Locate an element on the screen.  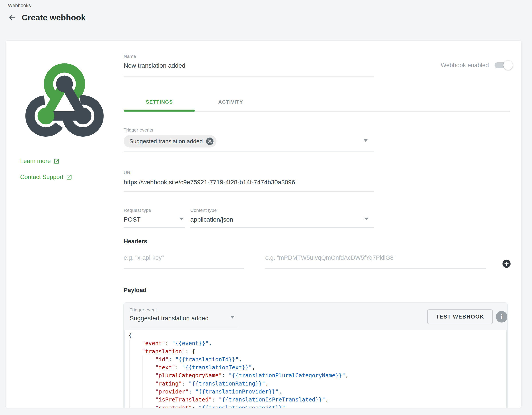
content-type-value: application/json is located at coordinates (282, 219).